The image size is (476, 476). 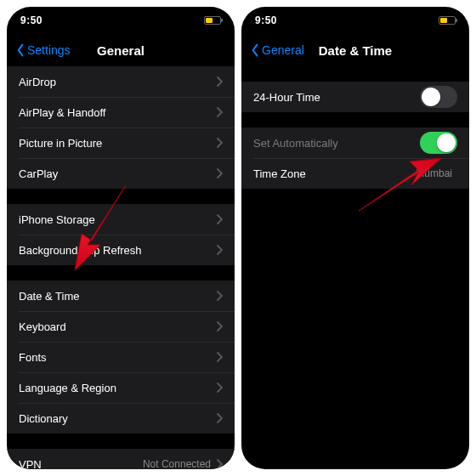 What do you see at coordinates (49, 50) in the screenshot?
I see `back-label: Settings` at bounding box center [49, 50].